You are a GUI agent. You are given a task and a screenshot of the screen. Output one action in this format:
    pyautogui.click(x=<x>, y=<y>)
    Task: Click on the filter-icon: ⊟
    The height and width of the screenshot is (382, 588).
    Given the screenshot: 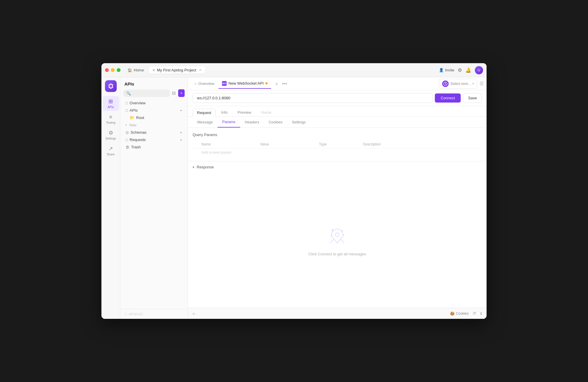 What is the action you would take?
    pyautogui.click(x=174, y=93)
    